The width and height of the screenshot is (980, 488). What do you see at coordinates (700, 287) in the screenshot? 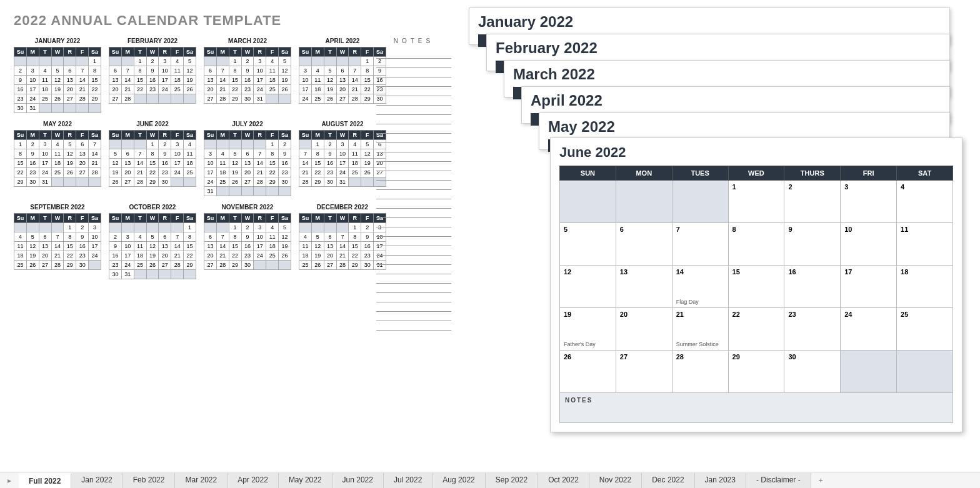
I see `day-cell: 14Flag Day` at bounding box center [700, 287].